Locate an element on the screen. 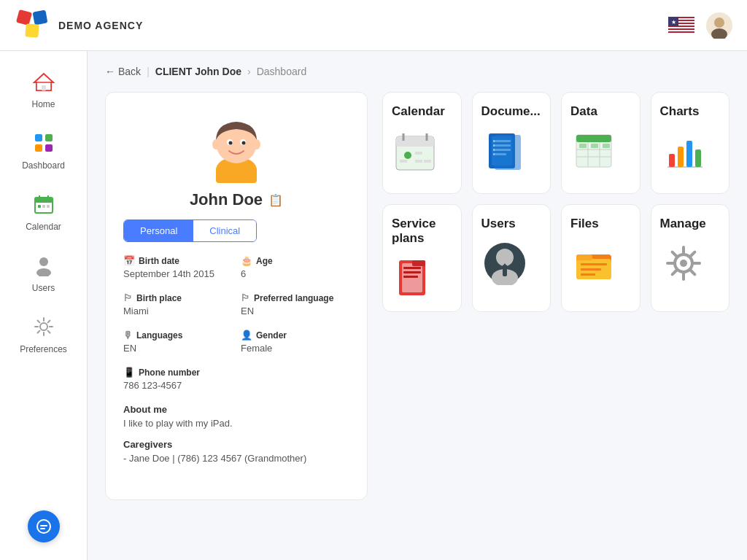 Image resolution: width=747 pixels, height=560 pixels. sidebar-item-calendar: Calendar is located at coordinates (44, 211).